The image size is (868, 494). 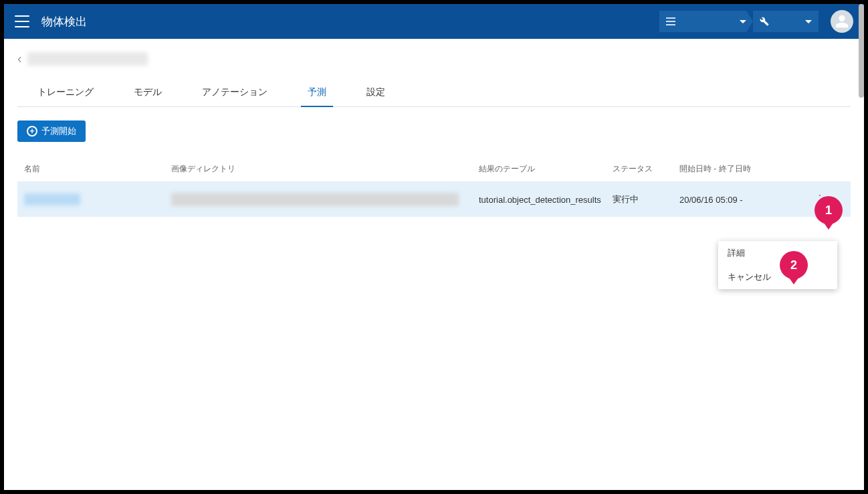 What do you see at coordinates (842, 21) in the screenshot?
I see `avatar` at bounding box center [842, 21].